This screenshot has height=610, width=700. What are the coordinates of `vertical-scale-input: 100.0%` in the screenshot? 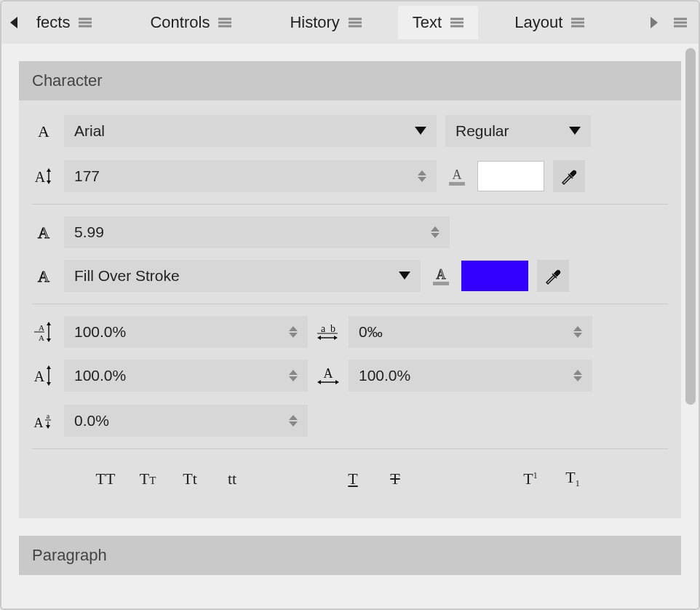 It's located at (186, 376).